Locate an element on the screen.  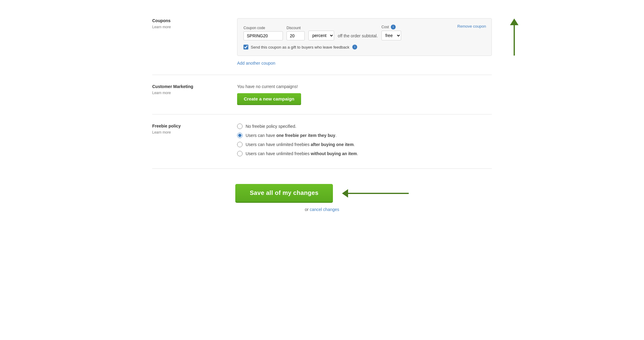
arrow-line-horizontal is located at coordinates (378, 193).